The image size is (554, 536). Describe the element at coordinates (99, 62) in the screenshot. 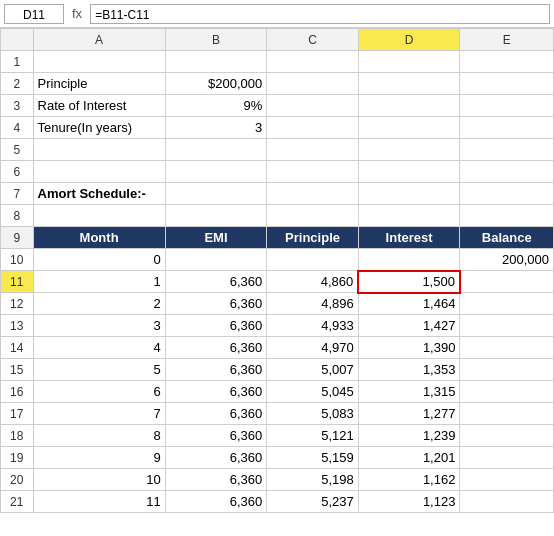

I see `cell-a1` at that location.